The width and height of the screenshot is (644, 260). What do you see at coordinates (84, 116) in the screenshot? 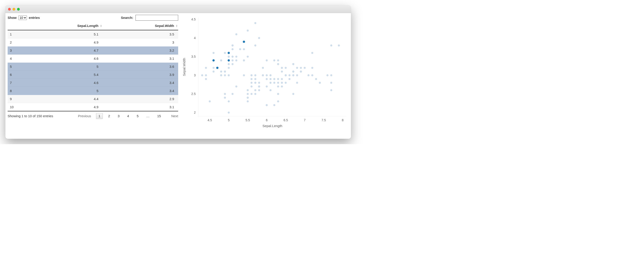
I see `prev-button: Previous` at bounding box center [84, 116].